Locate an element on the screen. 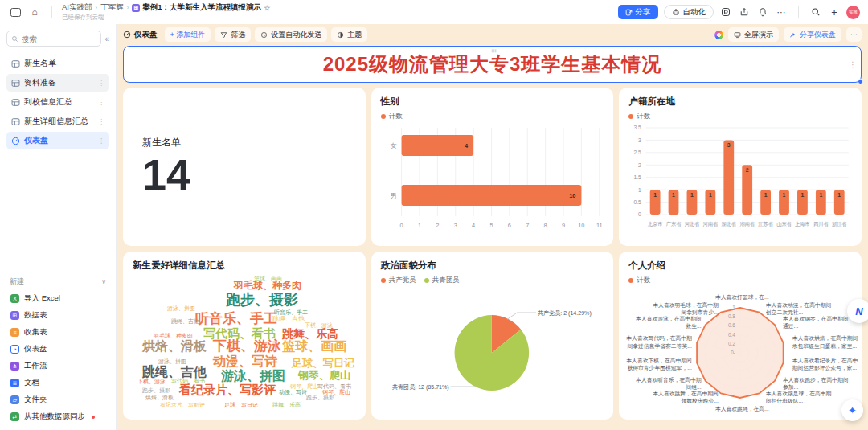 The image size is (868, 430). cloud-word: 篮球、画画 is located at coordinates (314, 346).